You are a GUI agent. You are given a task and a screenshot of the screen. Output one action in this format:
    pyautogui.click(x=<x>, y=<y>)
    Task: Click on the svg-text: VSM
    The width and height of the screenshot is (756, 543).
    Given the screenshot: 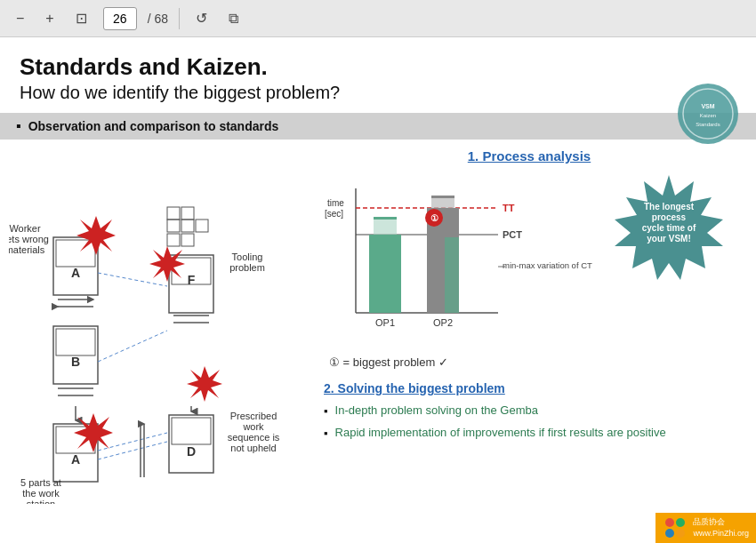 What is the action you would take?
    pyautogui.click(x=708, y=107)
    